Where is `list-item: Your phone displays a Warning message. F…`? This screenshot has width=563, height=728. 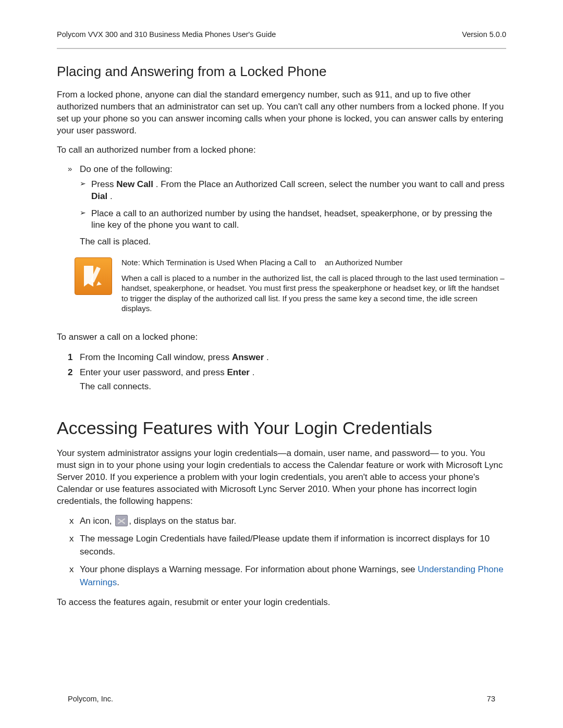
list-item: Your phone displays a Warning message. F… is located at coordinates (282, 576).